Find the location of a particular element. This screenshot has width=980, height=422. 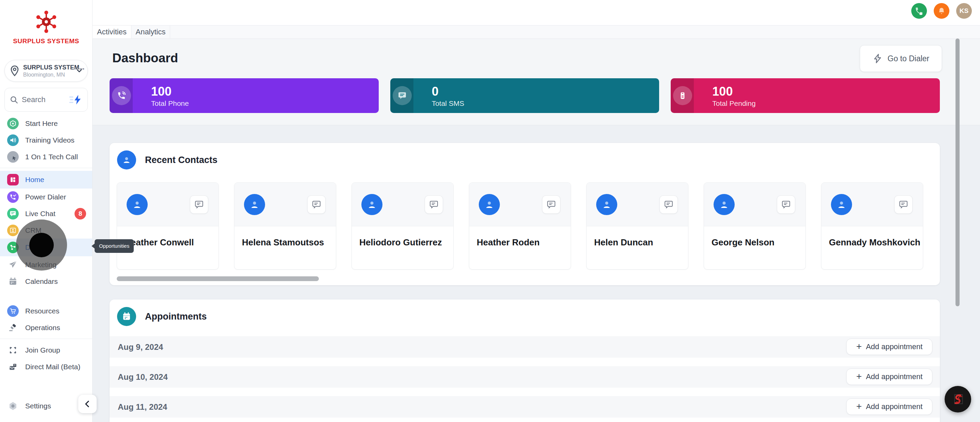

sidebar-item-marketing: Marketing is located at coordinates (46, 264).